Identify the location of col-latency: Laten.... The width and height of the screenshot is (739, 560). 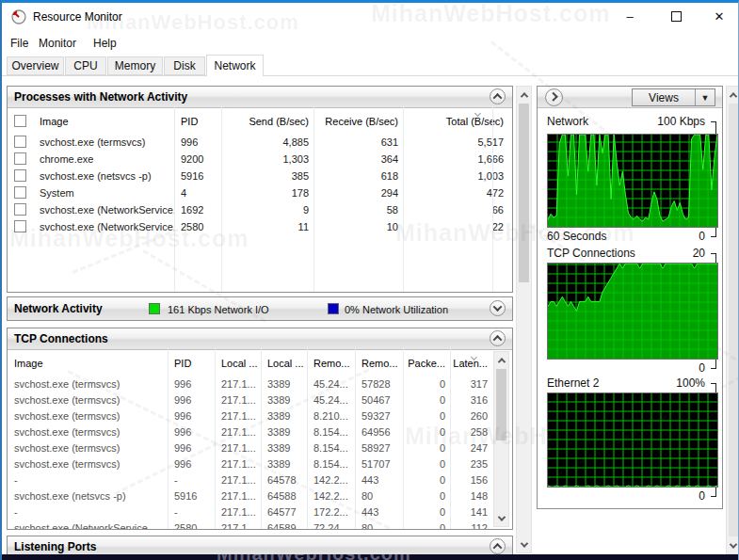
(471, 363).